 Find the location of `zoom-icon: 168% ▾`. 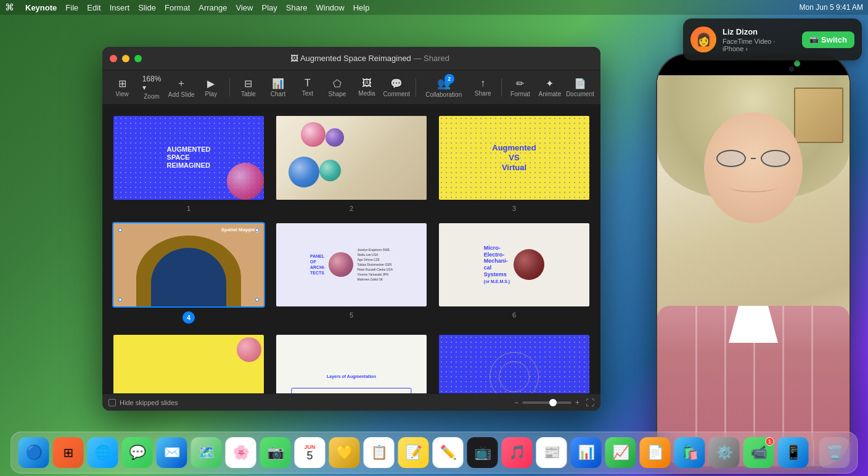

zoom-icon: 168% ▾ is located at coordinates (152, 83).